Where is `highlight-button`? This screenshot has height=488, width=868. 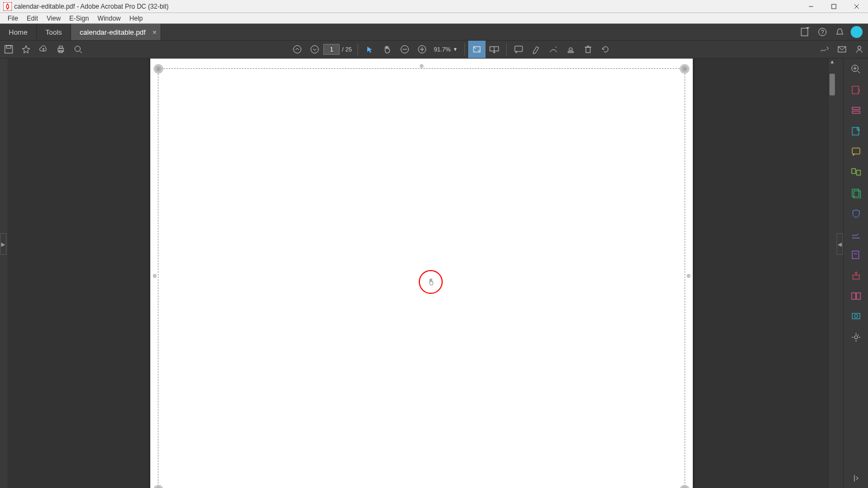
highlight-button is located at coordinates (536, 49).